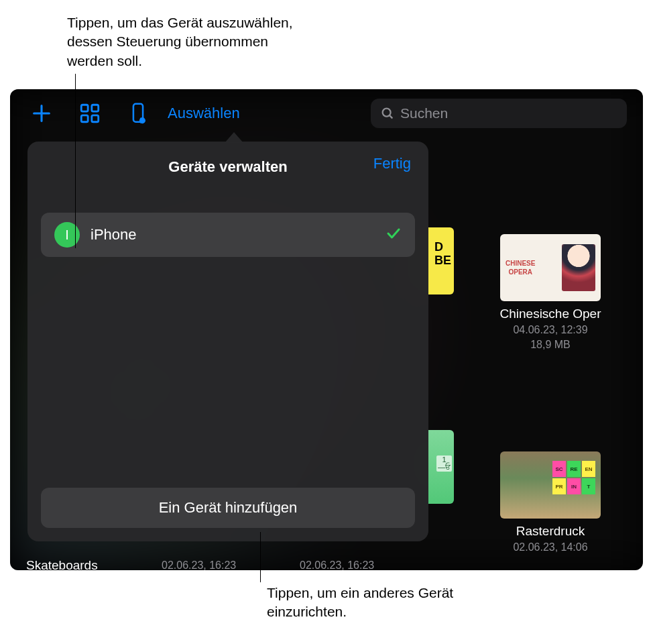 The image size is (653, 644). What do you see at coordinates (337, 564) in the screenshot?
I see `file-date-mid: 02.06.23, 16:23` at bounding box center [337, 564].